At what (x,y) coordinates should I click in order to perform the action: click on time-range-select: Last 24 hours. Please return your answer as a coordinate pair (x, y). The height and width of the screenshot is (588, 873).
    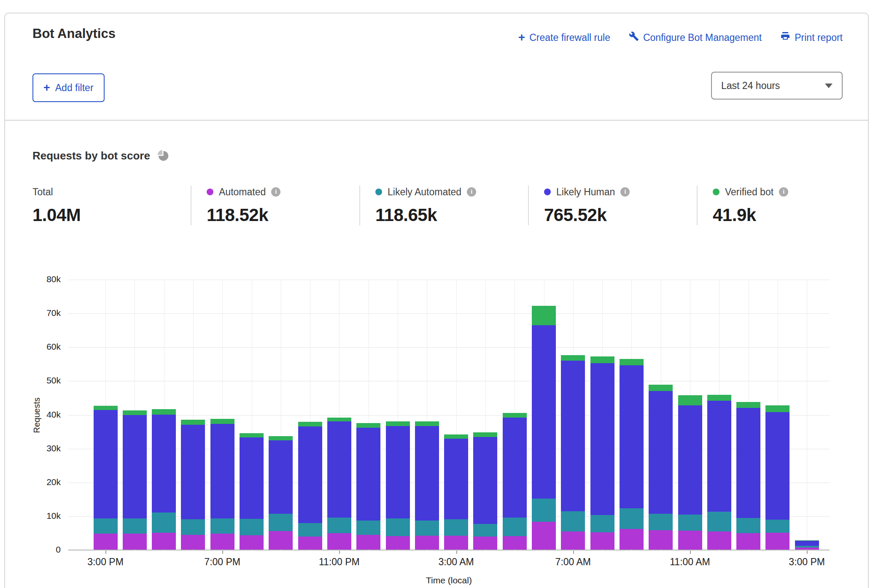
    Looking at the image, I should click on (777, 86).